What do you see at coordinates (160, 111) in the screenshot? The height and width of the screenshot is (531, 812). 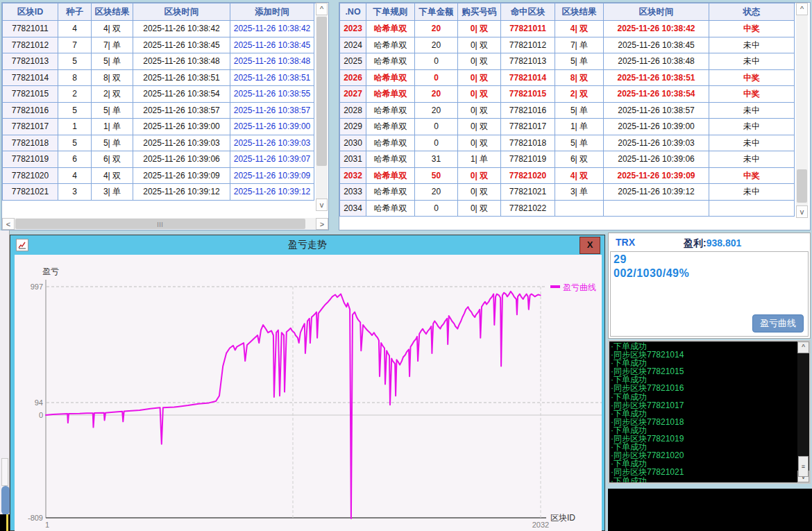 I see `table-row: 7782101655| 单2025-11-26 10:38:572025-11-…` at bounding box center [160, 111].